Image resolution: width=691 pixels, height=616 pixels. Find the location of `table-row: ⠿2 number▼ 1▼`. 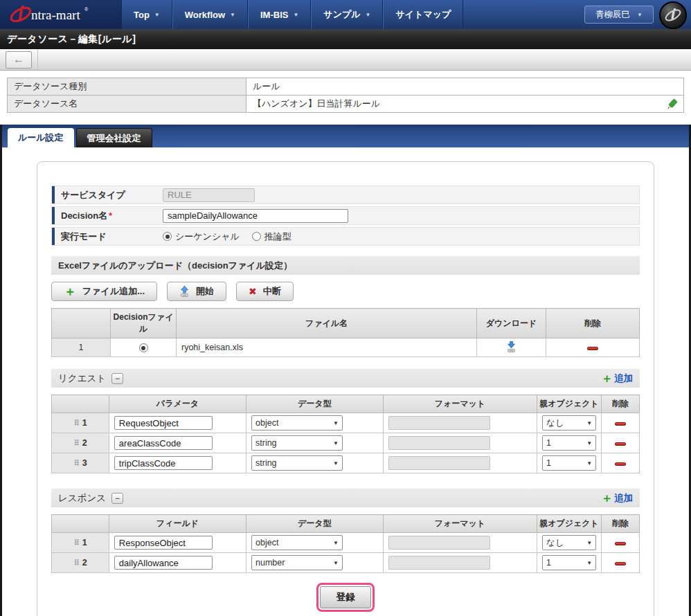

table-row: ⠿2 number▼ 1▼ is located at coordinates (346, 563).